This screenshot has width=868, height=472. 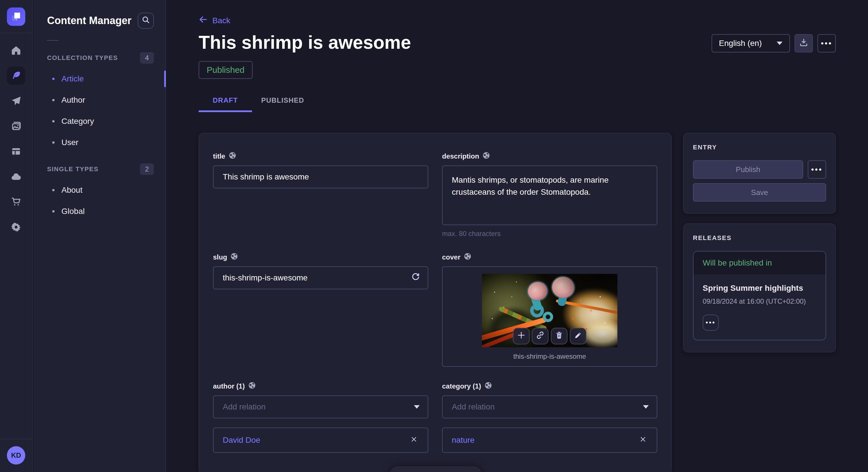 I want to click on category-relation-select: Add relation, so click(x=550, y=407).